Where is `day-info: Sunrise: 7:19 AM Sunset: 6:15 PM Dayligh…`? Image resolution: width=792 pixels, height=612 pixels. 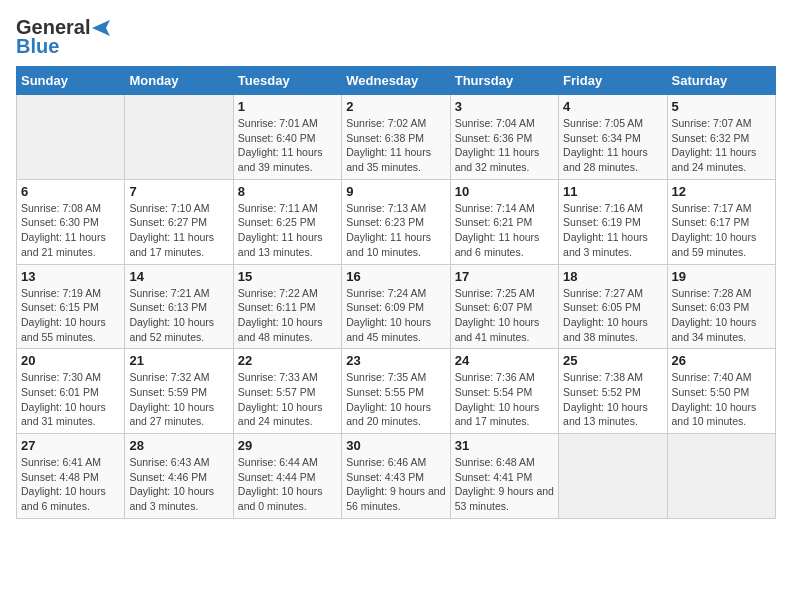
day-info: Sunrise: 7:19 AM Sunset: 6:15 PM Dayligh… is located at coordinates (70, 316).